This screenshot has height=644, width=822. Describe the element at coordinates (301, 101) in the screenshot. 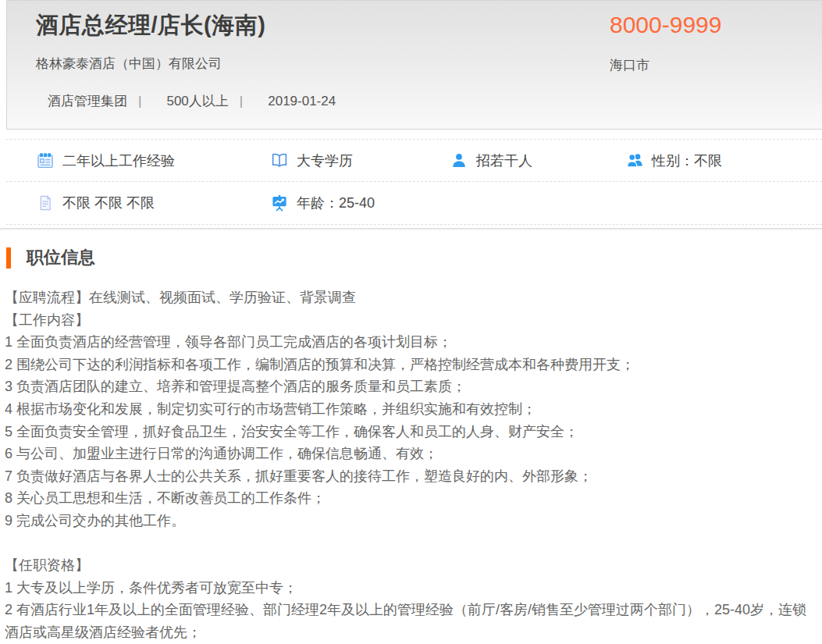

I see `publish-date: 2019-01-24` at that location.